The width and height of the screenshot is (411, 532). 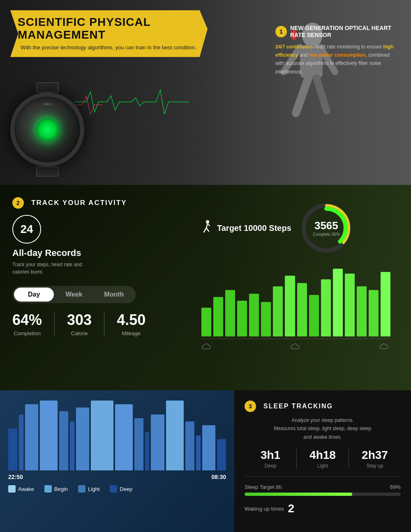 I want to click on watch-band-top, so click(x=48, y=87).